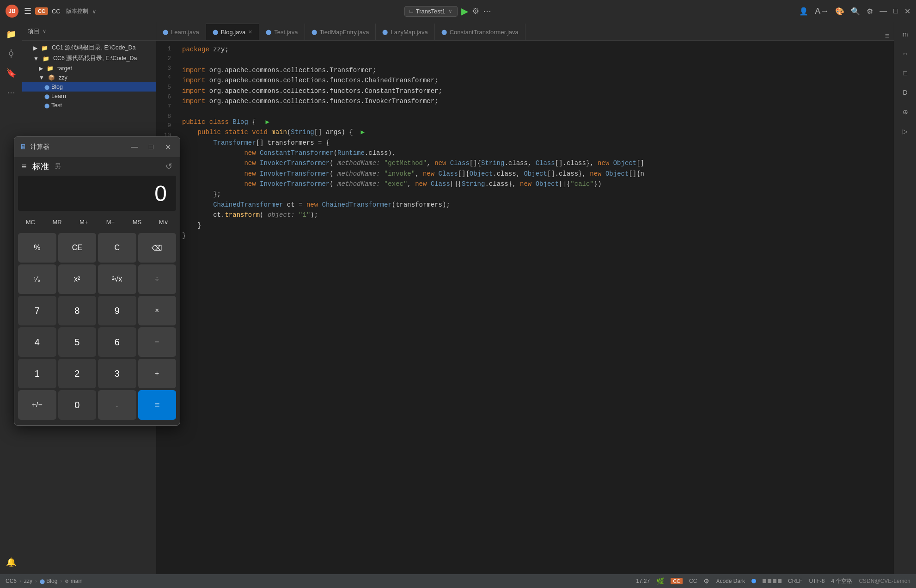 The height and width of the screenshot is (588, 916). I want to click on calc-btn-: +, so click(157, 374).